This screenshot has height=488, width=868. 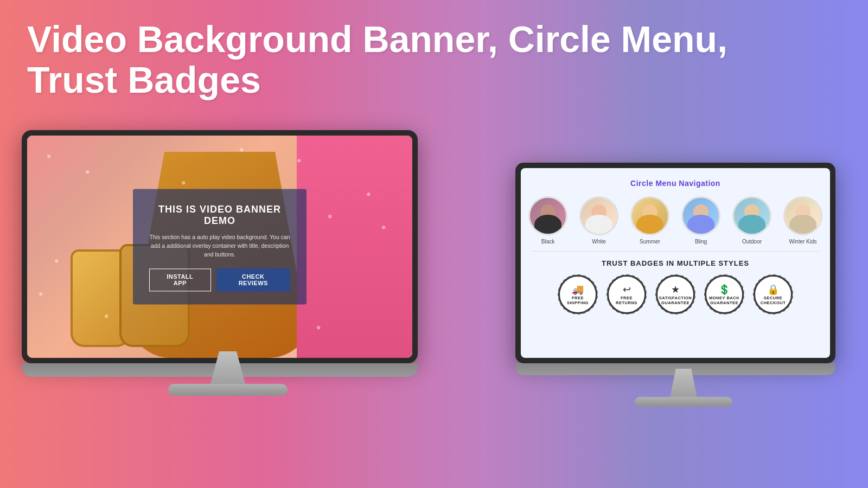 I want to click on overlay-buttons: INSTALL APP CHECK REVIEWS, so click(x=220, y=280).